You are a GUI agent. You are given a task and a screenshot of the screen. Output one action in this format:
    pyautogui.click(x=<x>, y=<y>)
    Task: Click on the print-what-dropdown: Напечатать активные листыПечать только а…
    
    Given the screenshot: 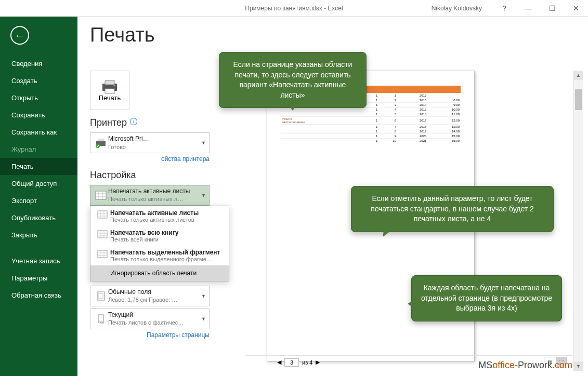 What is the action you would take?
    pyautogui.click(x=150, y=195)
    